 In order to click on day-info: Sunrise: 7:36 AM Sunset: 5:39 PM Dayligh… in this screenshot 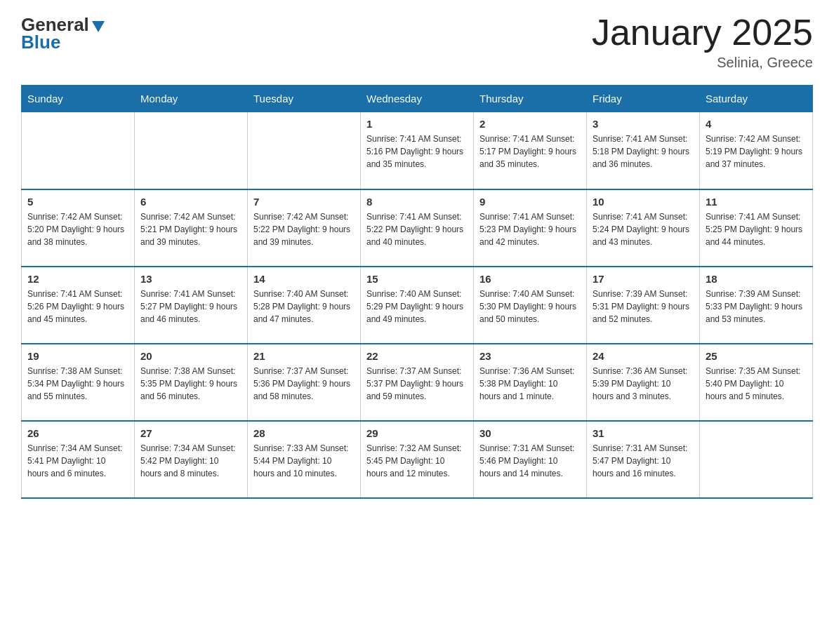, I will do `click(643, 384)`.